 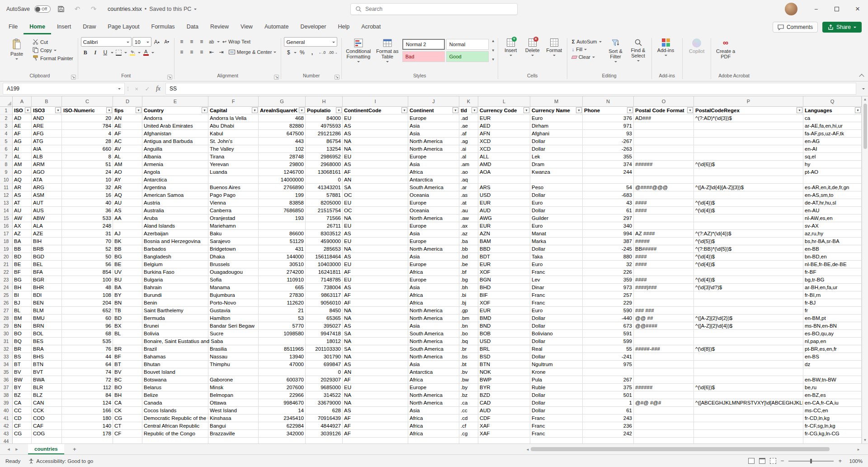 I want to click on cell: pt-AO, so click(x=833, y=172).